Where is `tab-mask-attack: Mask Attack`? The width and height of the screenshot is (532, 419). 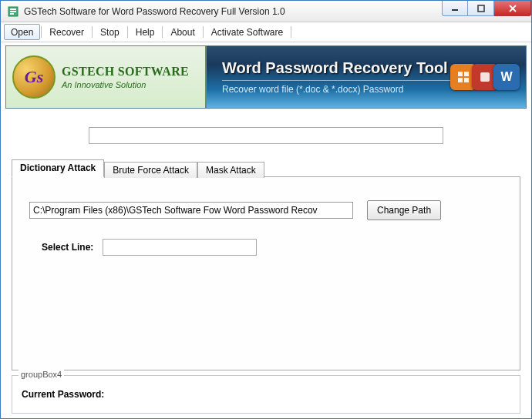 tab-mask-attack: Mask Attack is located at coordinates (231, 169).